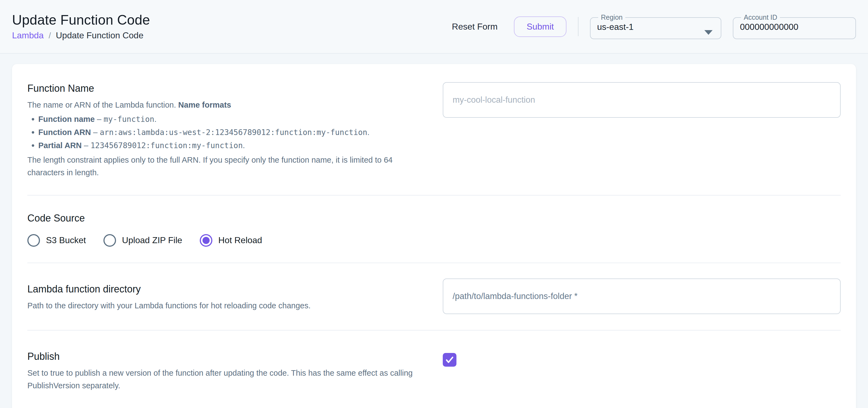 This screenshot has height=408, width=868. Describe the element at coordinates (81, 35) in the screenshot. I see `breadcrumb: Lambda / Update Function Code` at that location.